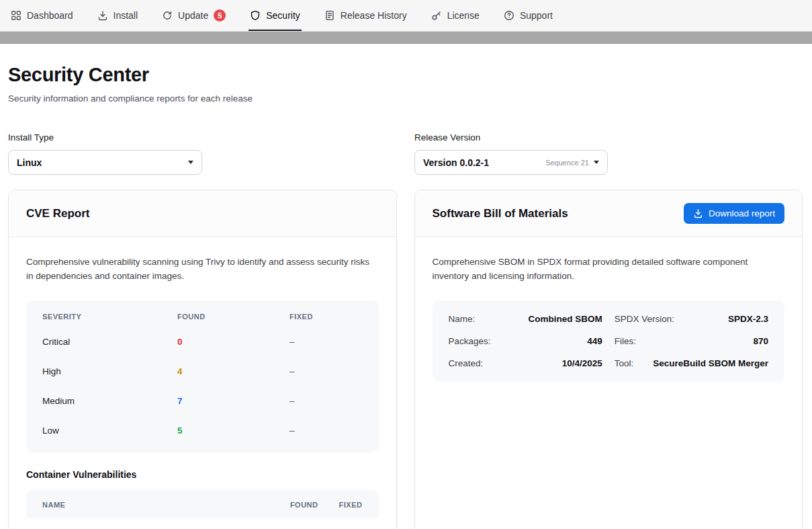  Describe the element at coordinates (608, 319) in the screenshot. I see `sbom-body: Comprehensive SBOM in SPDX format provid…` at that location.